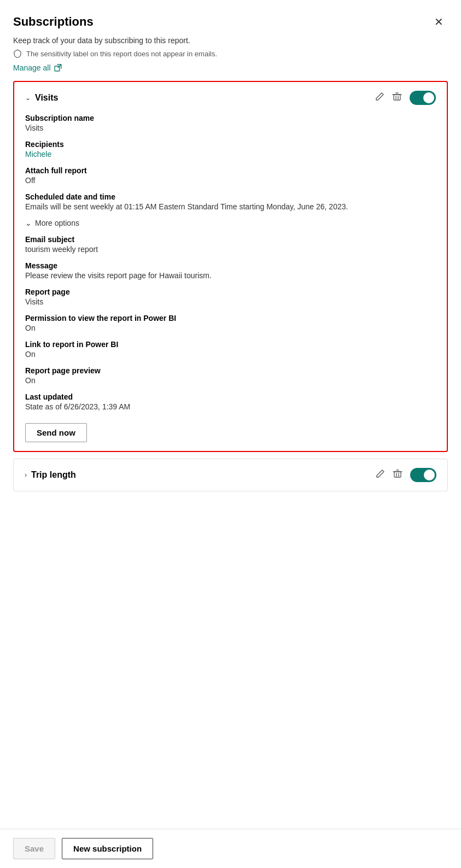 This screenshot has width=461, height=868. Describe the element at coordinates (28, 98) in the screenshot. I see `collapse-chevron-icon: ⌄` at that location.